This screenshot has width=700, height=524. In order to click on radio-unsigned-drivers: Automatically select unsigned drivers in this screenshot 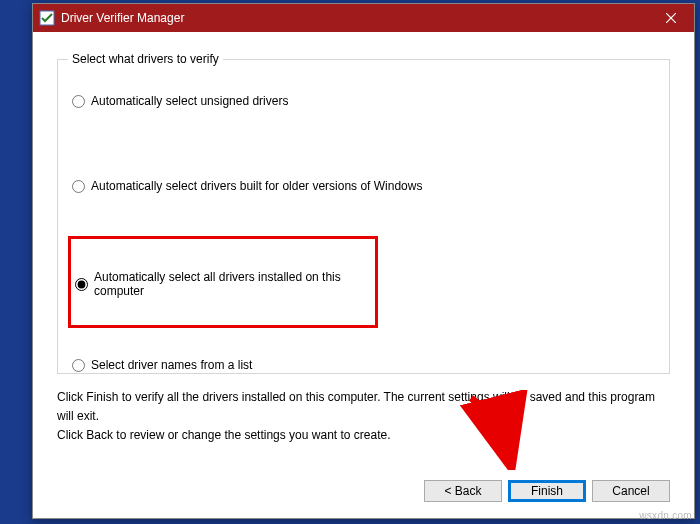, I will do `click(180, 101)`.